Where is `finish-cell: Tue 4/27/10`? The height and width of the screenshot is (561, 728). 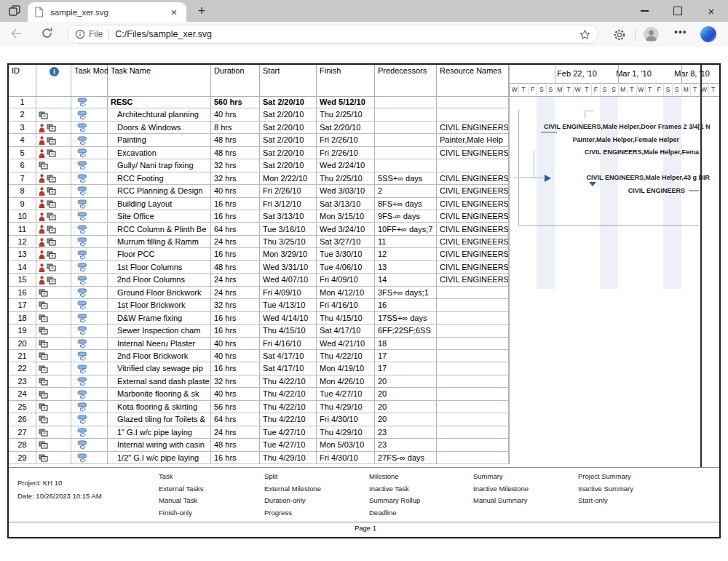 finish-cell: Tue 4/27/10 is located at coordinates (346, 394).